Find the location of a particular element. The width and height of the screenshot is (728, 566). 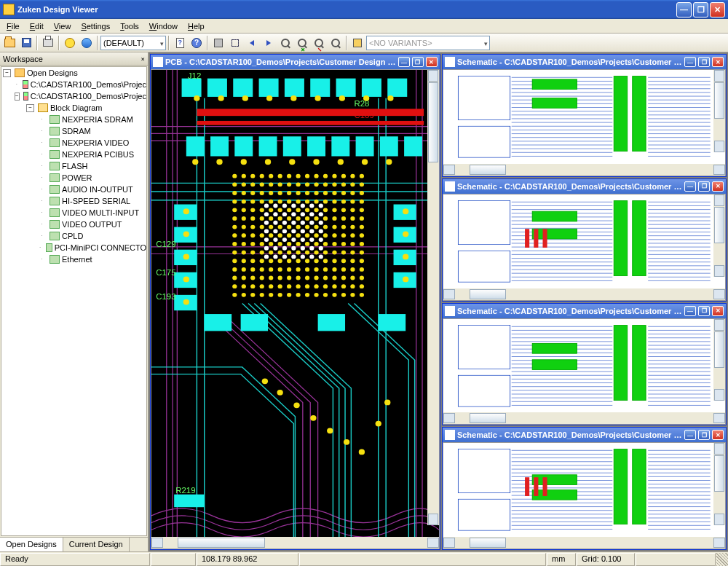

tree-block-diagram: Block Diagram is located at coordinates (86, 108).